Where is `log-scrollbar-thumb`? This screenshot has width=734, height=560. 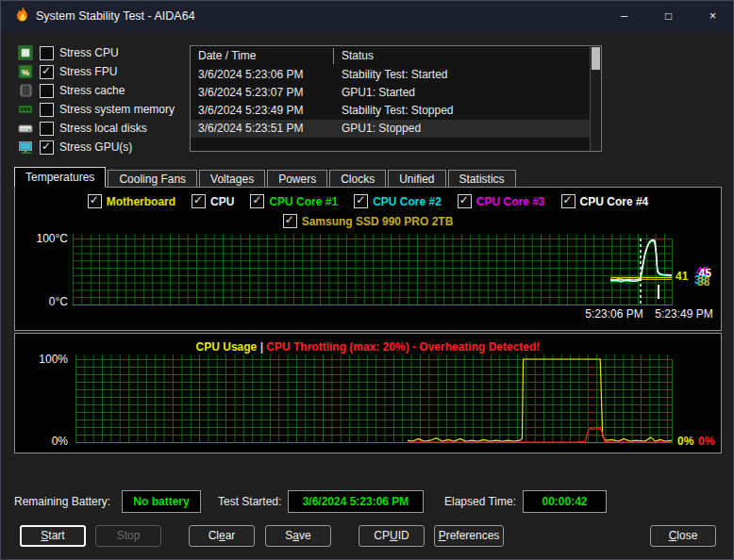 log-scrollbar-thumb is located at coordinates (596, 58).